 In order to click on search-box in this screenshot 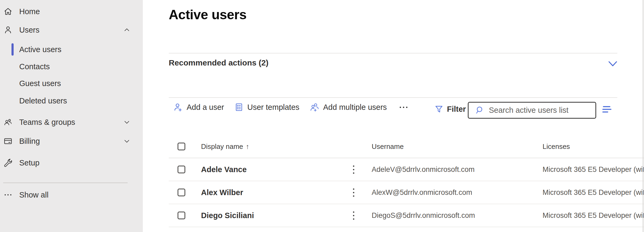, I will do `click(532, 110)`.